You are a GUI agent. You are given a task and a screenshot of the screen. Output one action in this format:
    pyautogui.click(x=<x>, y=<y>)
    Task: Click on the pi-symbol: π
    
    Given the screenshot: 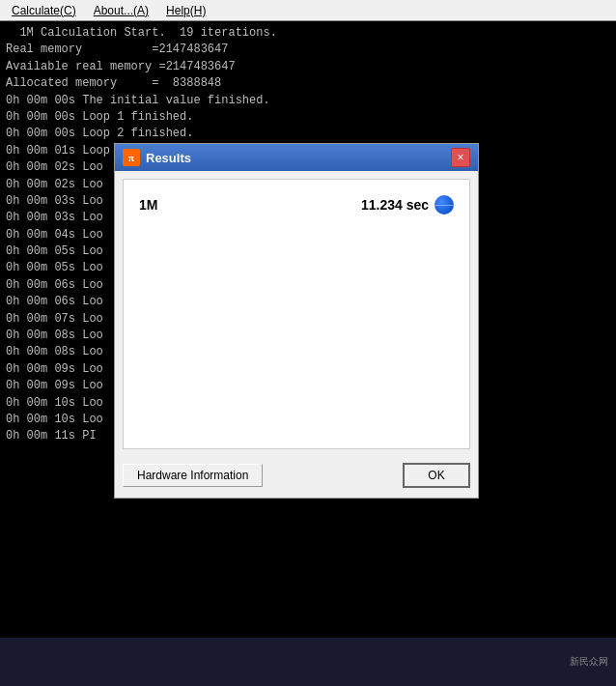 What is the action you would take?
    pyautogui.click(x=131, y=157)
    